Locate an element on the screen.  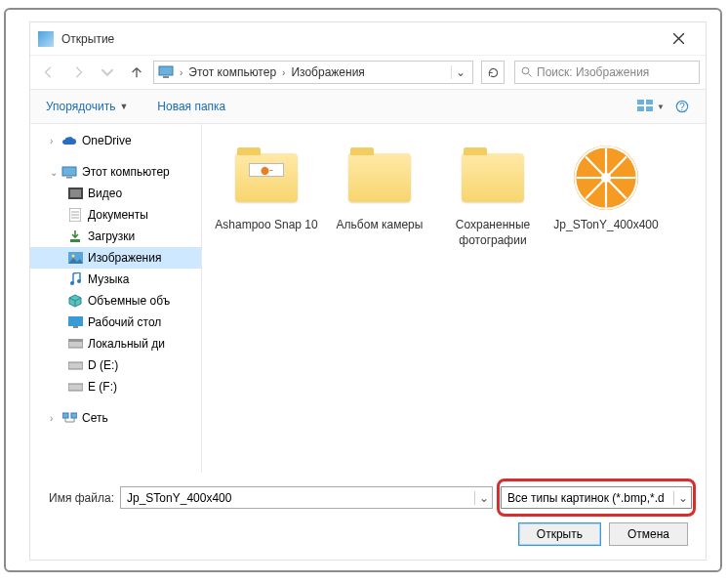
sidebar-tree: ›OneDrive ⌄Этот компьютер Видео Документ… is located at coordinates (116, 299).